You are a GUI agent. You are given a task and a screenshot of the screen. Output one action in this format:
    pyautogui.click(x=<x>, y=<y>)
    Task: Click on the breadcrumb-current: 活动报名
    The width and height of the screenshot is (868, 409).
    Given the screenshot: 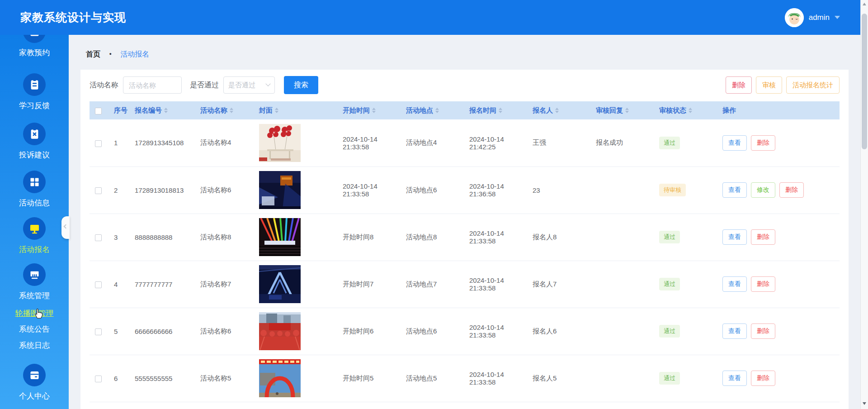 What is the action you would take?
    pyautogui.click(x=135, y=54)
    